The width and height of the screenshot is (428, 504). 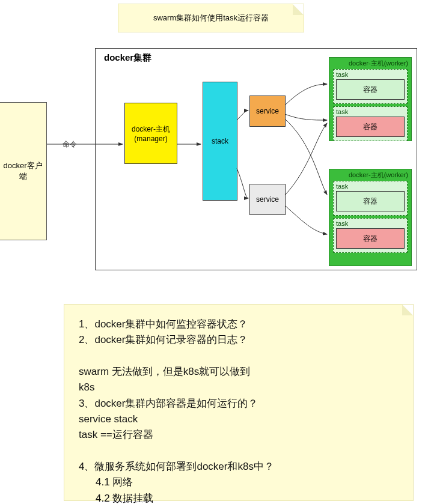 What do you see at coordinates (239, 340) in the screenshot?
I see `note-line: 2、docker集群如何记录容器的日志？` at bounding box center [239, 340].